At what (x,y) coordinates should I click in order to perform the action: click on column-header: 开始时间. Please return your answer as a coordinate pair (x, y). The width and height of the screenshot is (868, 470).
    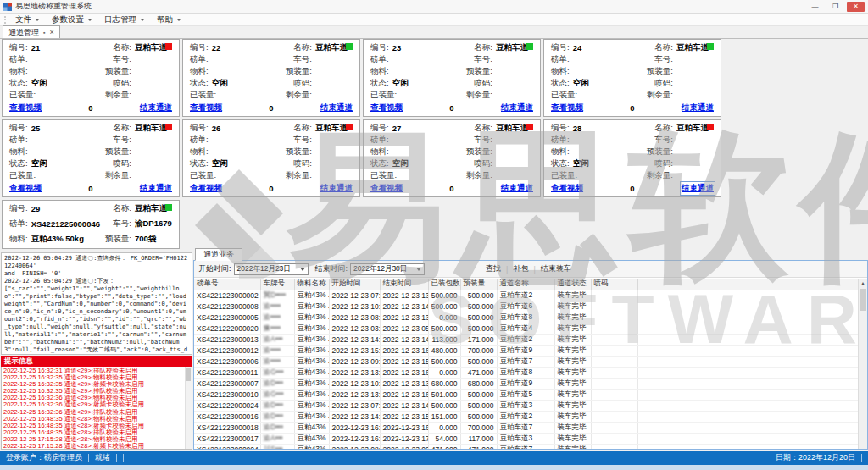
    Looking at the image, I should click on (354, 285).